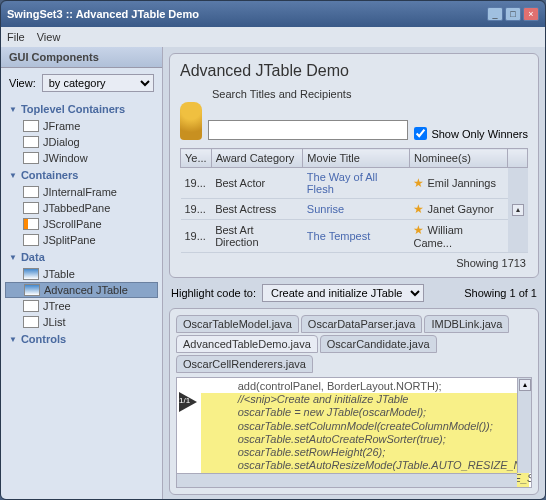 The height and width of the screenshot is (500, 546). I want to click on demo-title: Advanced JTable Demo, so click(354, 71).